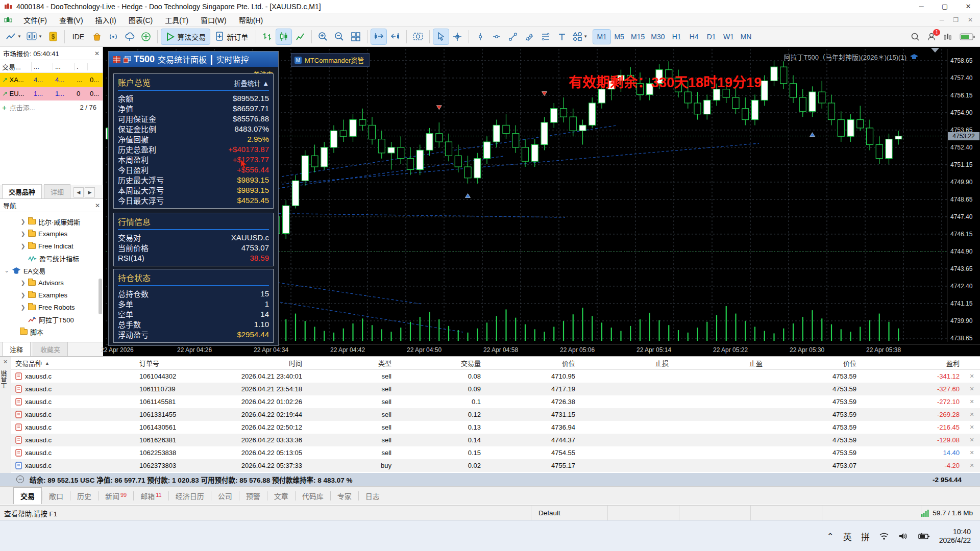  What do you see at coordinates (35, 20) in the screenshot?
I see `menu-item-1: 文件(F)` at bounding box center [35, 20].